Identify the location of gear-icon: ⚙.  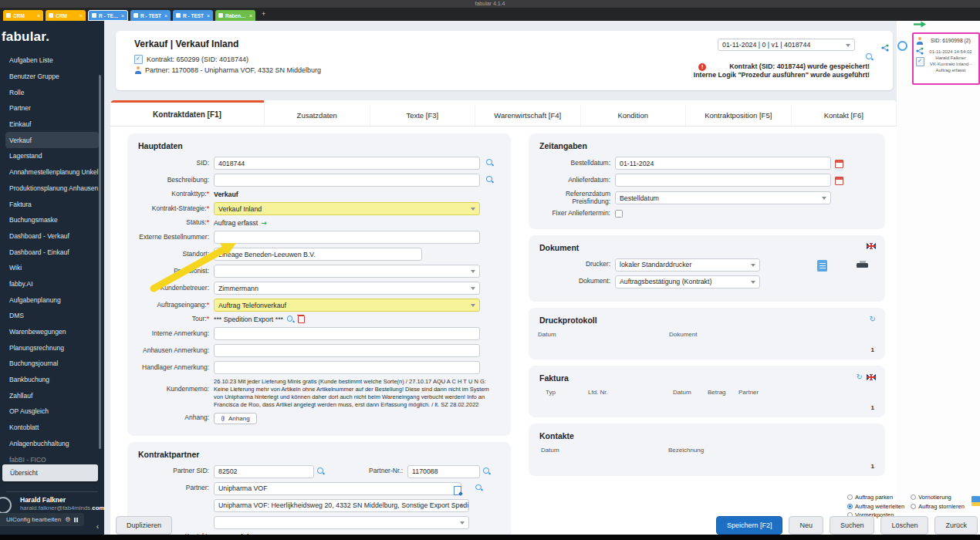
(68, 520).